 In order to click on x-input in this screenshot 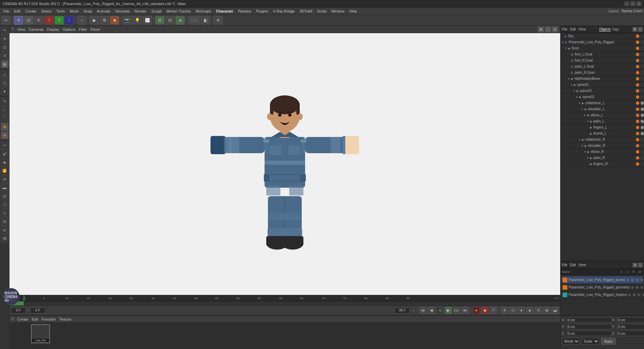, I will do `click(589, 320)`.